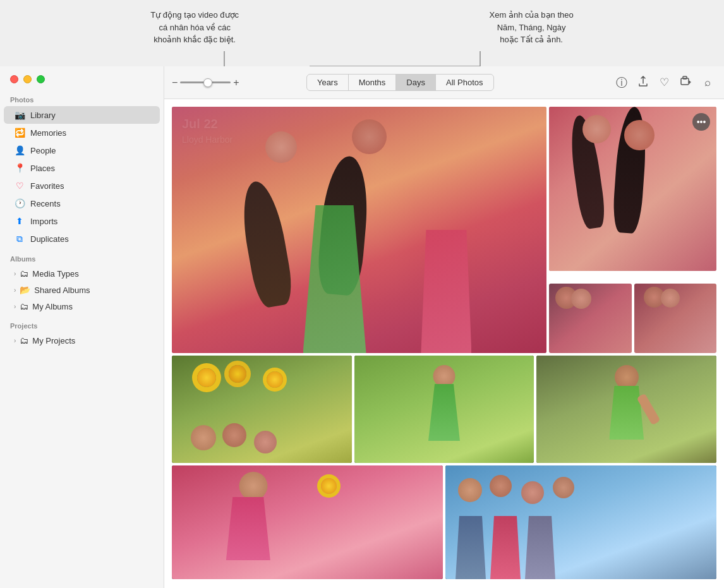 The image size is (724, 588). Describe the element at coordinates (82, 115) in the screenshot. I see `sidebar-item-library: 📷 Library` at that location.